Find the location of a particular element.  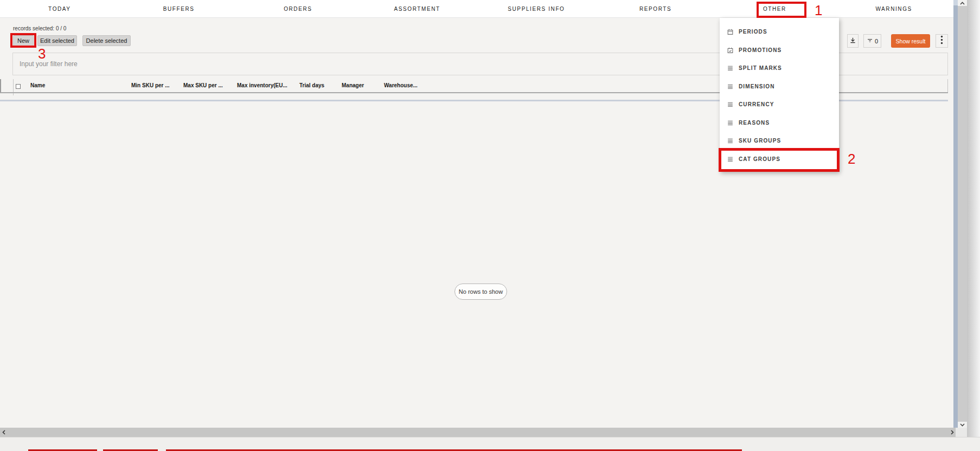

vertical-scrollbar is located at coordinates (962, 214).